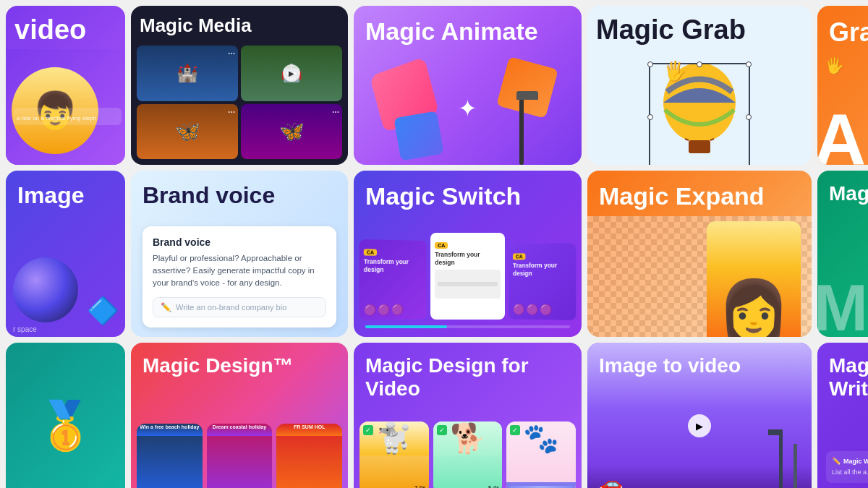 Image resolution: width=868 pixels, height=488 pixels. Describe the element at coordinates (843, 415) in the screenshot. I see `card-magic-write: Magic Write™ ✏️ Magic Write™ List all th…` at that location.